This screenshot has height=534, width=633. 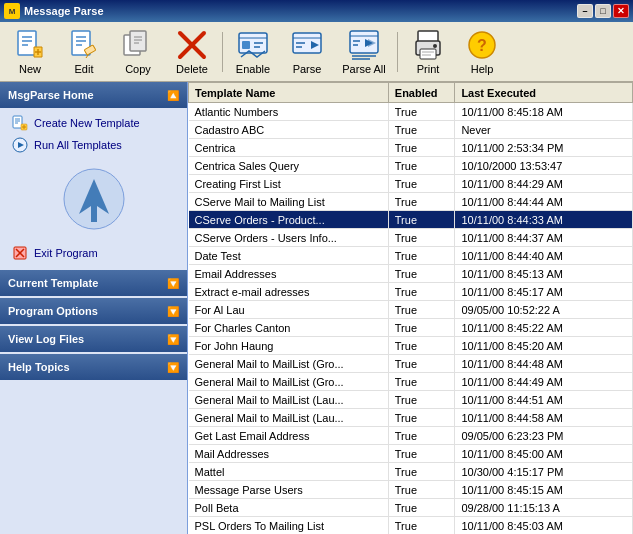 What do you see at coordinates (411, 184) in the screenshot?
I see `table-row: Creating First ListTrue10/11/00 8:44:29 …` at bounding box center [411, 184].